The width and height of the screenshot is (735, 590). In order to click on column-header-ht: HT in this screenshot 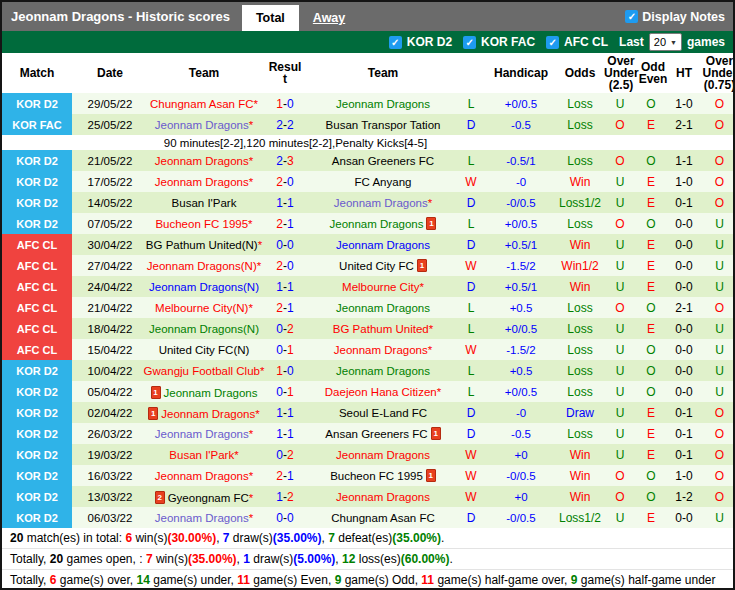, I will do `click(684, 73)`.